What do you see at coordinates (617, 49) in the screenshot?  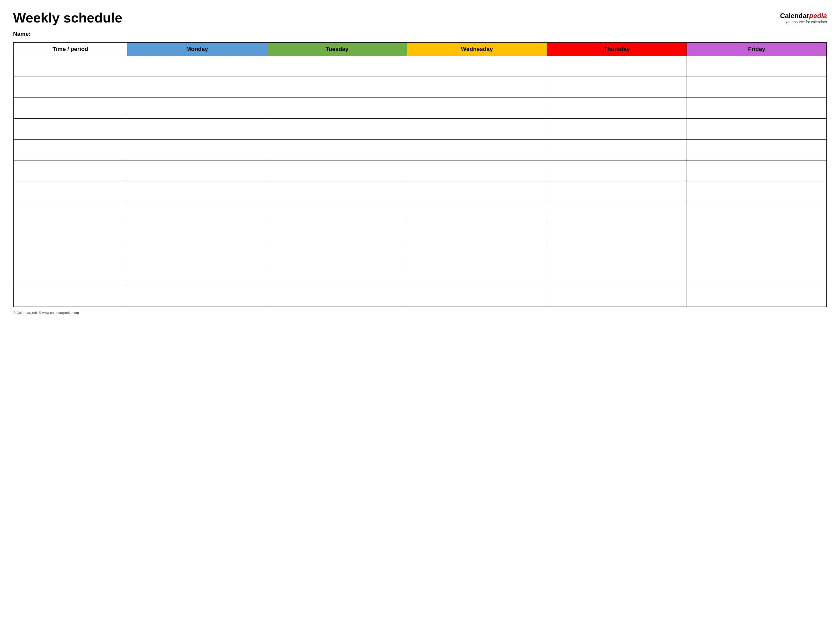 I see `header-thursday: Thursday` at bounding box center [617, 49].